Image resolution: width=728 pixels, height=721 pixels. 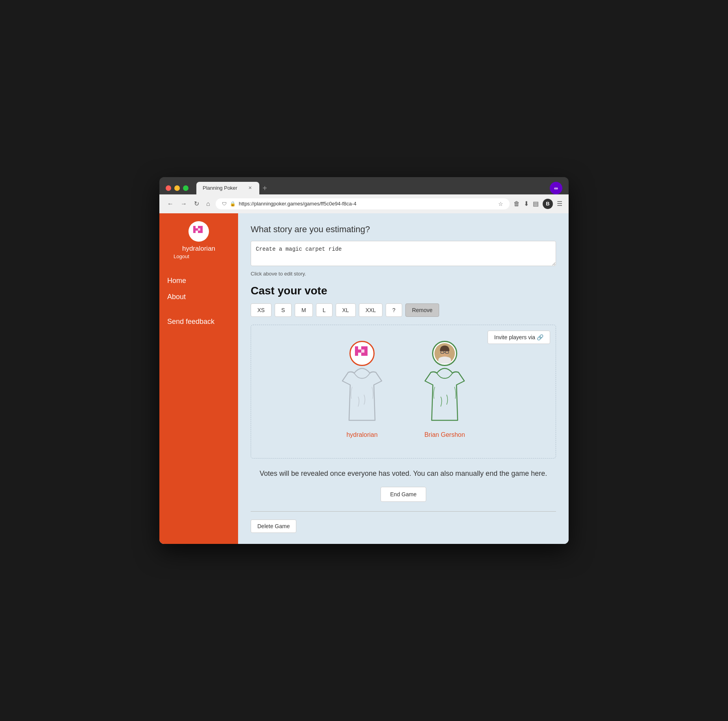 I want to click on brian-avatar, so click(x=445, y=353).